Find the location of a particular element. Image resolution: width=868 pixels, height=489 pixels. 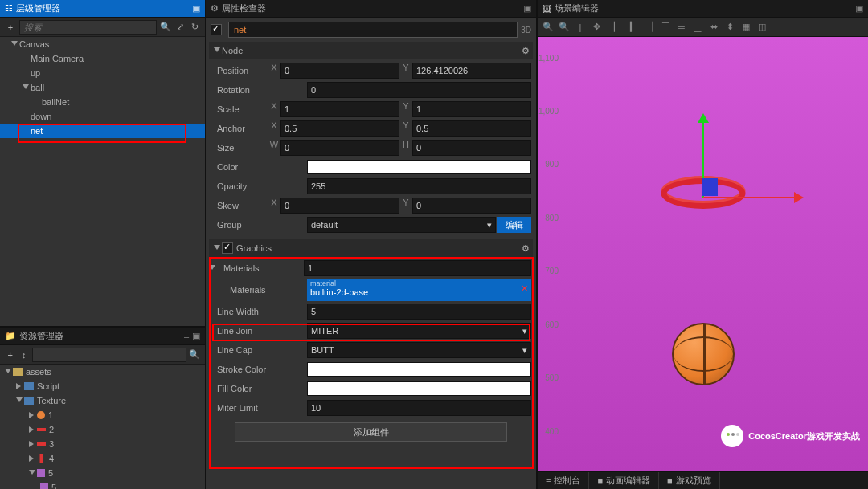

tab-animation: ■动画编辑器 is located at coordinates (624, 480).